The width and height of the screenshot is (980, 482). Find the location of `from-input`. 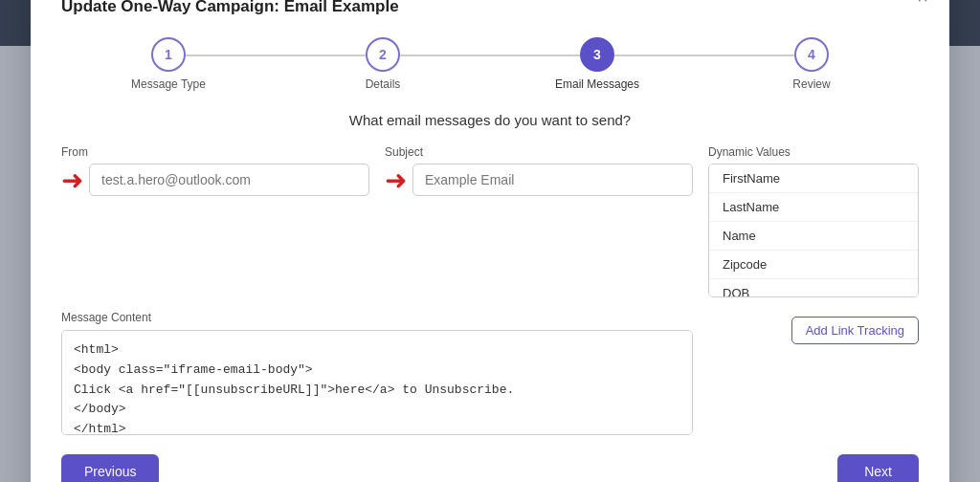

from-input is located at coordinates (230, 180).